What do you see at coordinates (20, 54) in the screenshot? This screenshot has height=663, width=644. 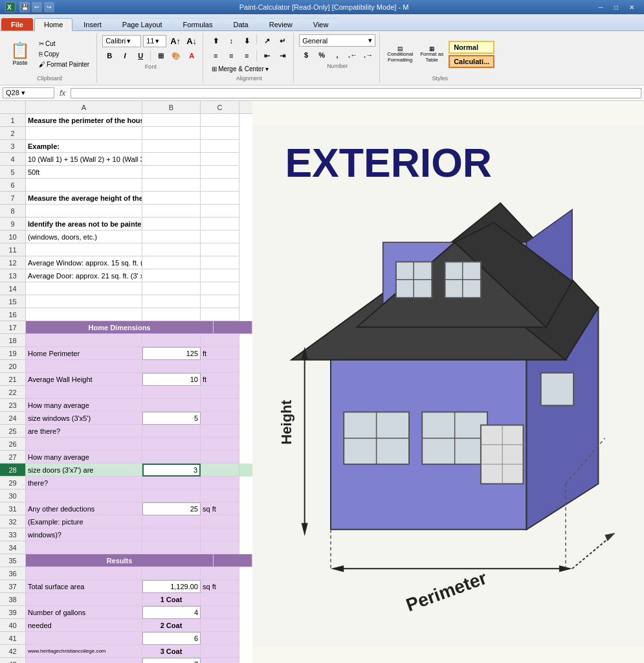 I see `paste-button: 📋 Paste` at bounding box center [20, 54].